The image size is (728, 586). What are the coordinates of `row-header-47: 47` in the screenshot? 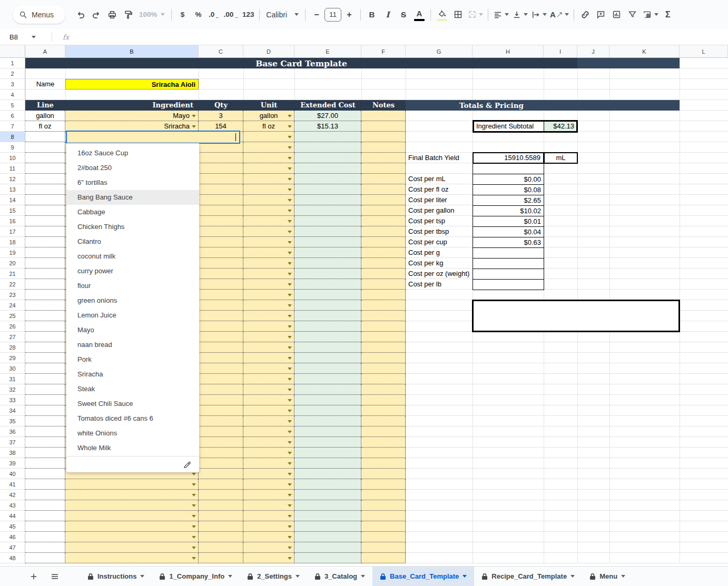 It's located at (13, 548).